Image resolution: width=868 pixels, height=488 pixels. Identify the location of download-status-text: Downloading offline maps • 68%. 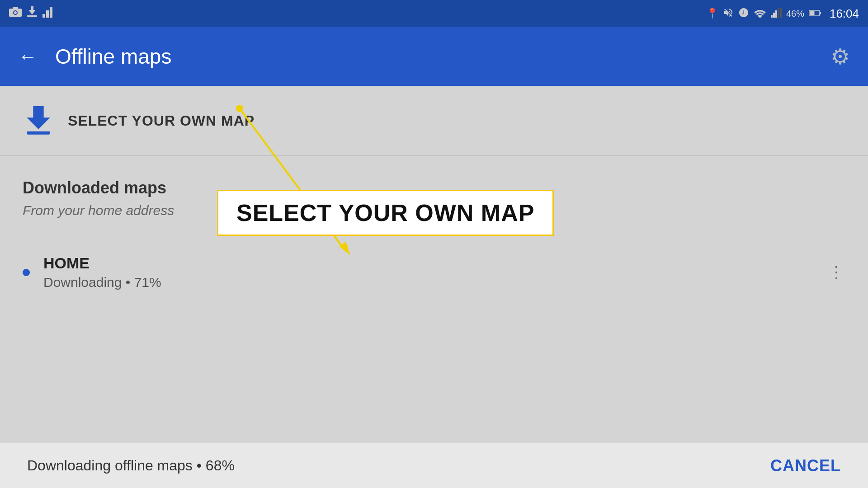
(131, 465).